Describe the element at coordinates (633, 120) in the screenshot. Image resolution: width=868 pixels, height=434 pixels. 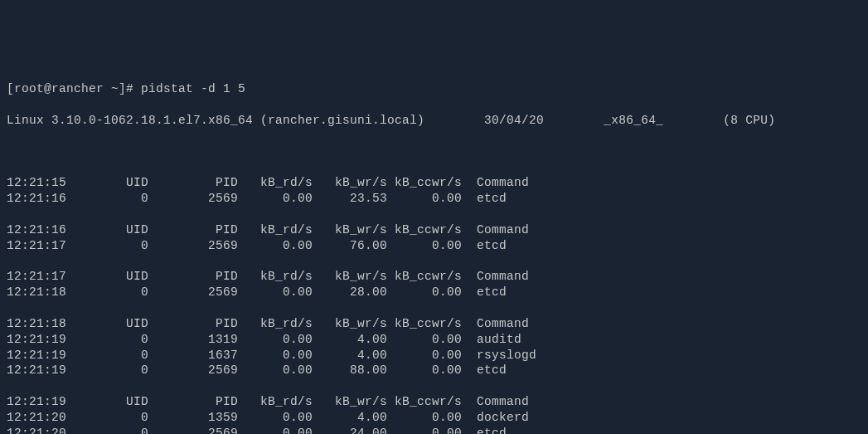
I see `arch-info: _x86_64_` at that location.